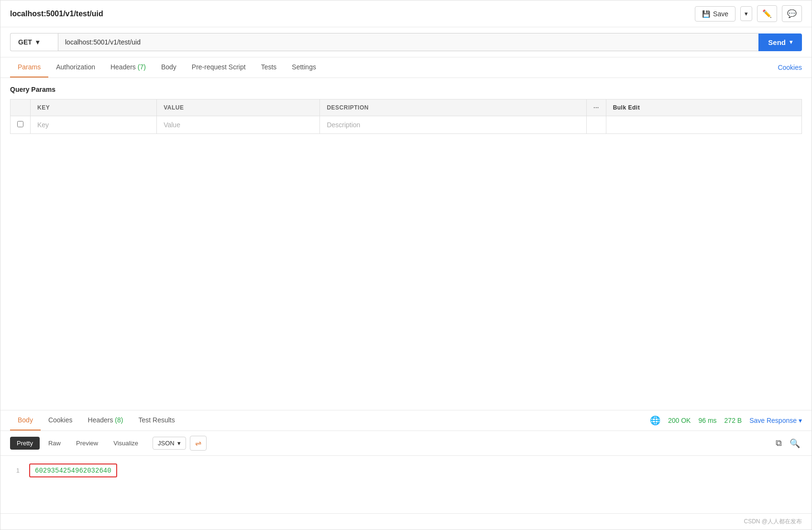 The height and width of the screenshot is (530, 812). Describe the element at coordinates (166, 443) in the screenshot. I see `json-label: JSON` at that location.